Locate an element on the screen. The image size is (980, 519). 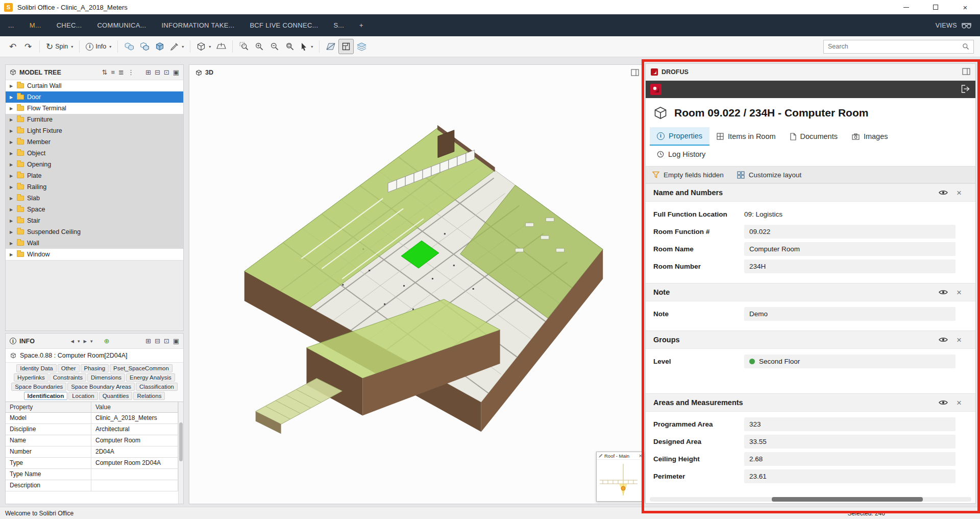
history-back-menu-icon: ▾ is located at coordinates (79, 341).